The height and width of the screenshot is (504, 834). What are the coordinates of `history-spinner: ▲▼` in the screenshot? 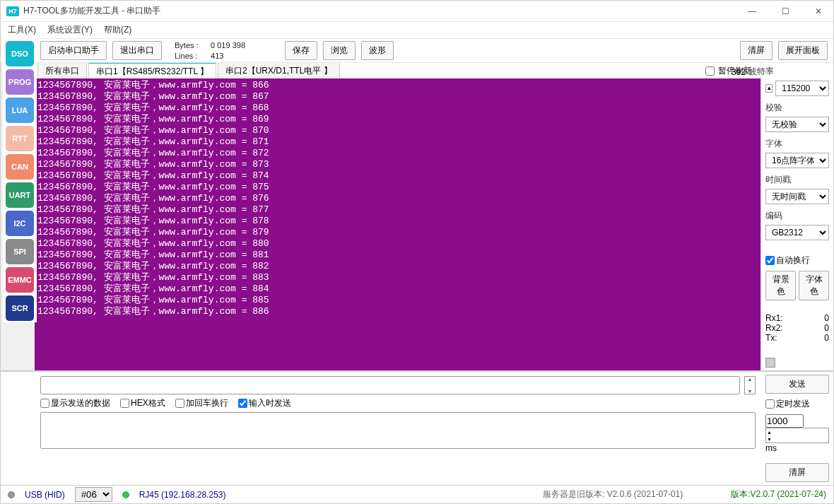 It's located at (750, 385).